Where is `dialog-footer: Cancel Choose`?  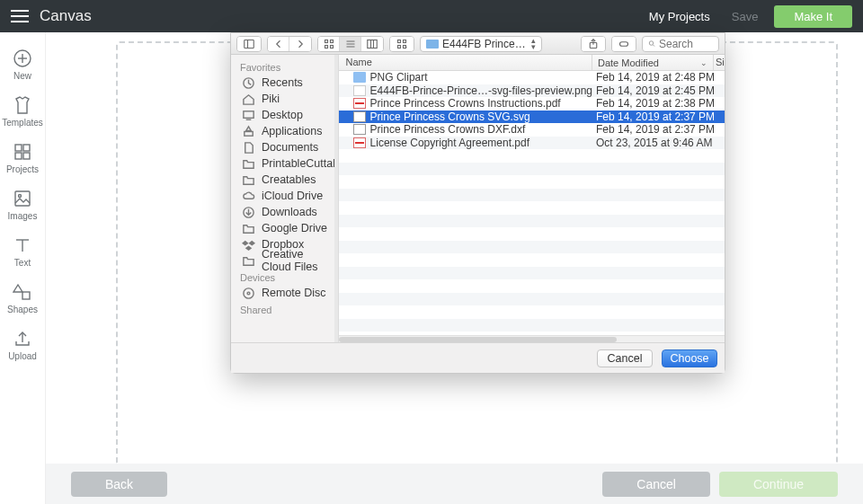 dialog-footer: Cancel Choose is located at coordinates (478, 358).